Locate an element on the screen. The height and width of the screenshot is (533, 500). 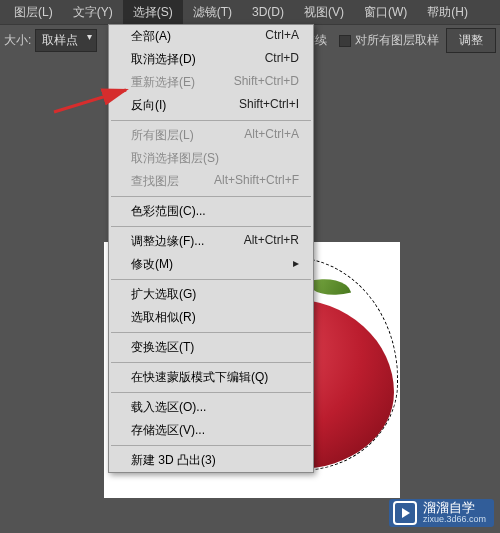
menu-item-grow: 扩大选取(G) is located at coordinates (211, 294).